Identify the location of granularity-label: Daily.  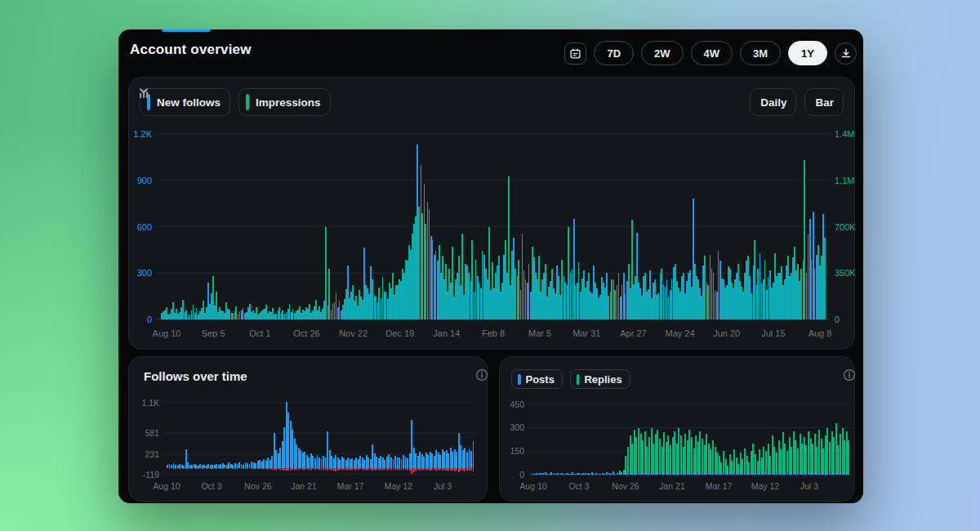
(773, 103).